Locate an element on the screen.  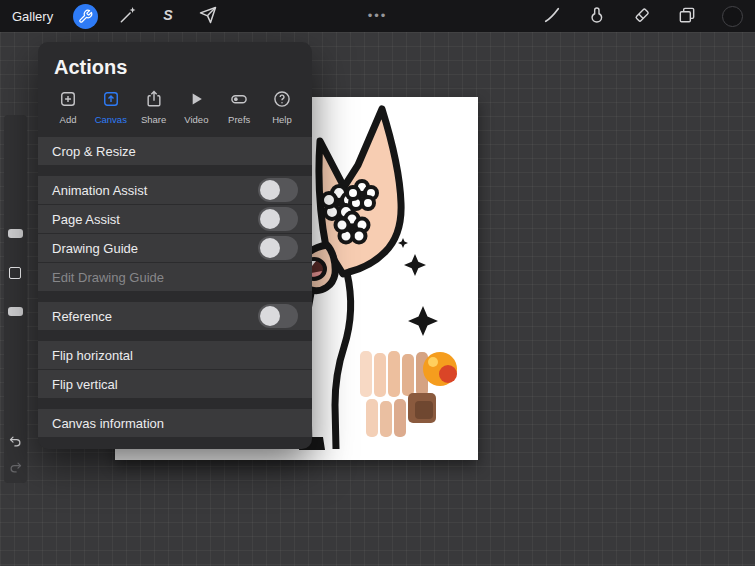
row-canvas-information: Canvas information is located at coordinates (175, 423).